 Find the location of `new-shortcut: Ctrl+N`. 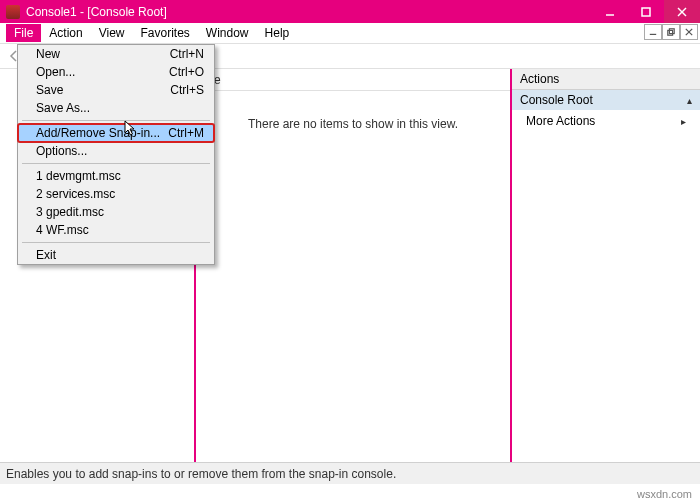

new-shortcut: Ctrl+N is located at coordinates (187, 54).